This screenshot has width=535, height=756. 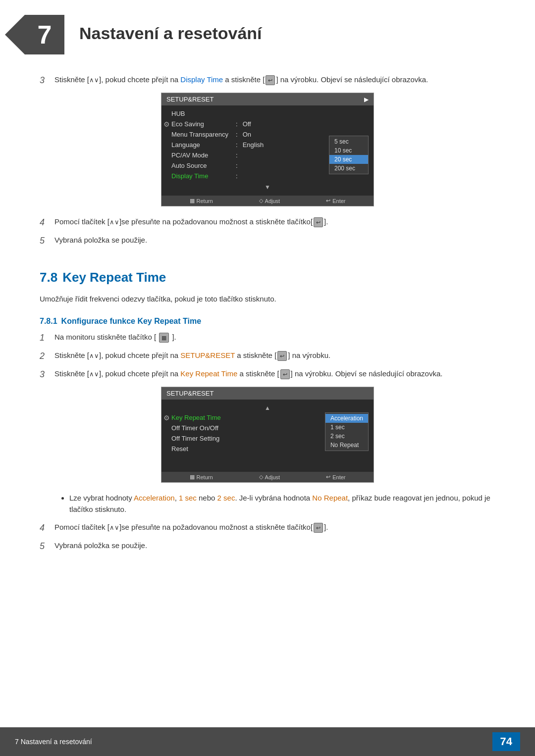 I want to click on dropdown-item-200sec: 200 sec, so click(x=349, y=168).